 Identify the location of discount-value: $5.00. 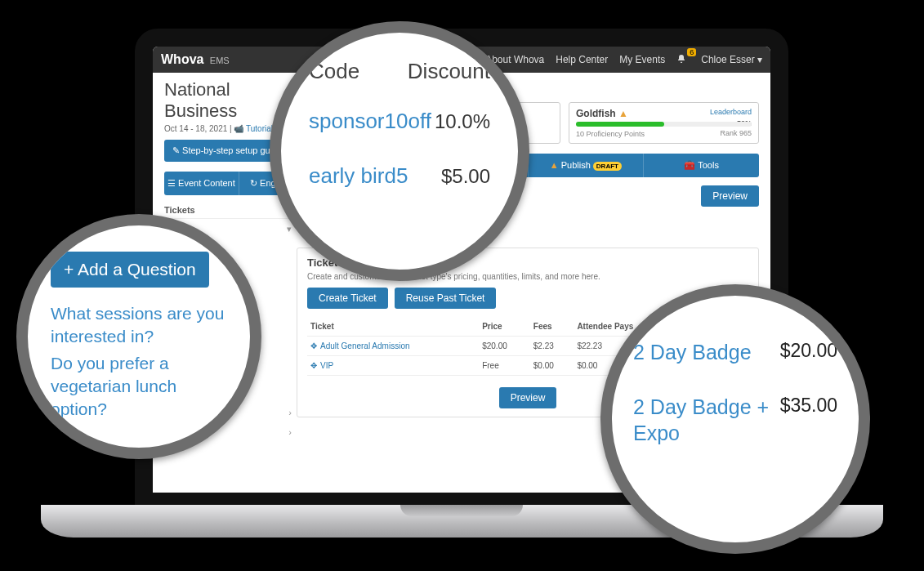
(466, 176).